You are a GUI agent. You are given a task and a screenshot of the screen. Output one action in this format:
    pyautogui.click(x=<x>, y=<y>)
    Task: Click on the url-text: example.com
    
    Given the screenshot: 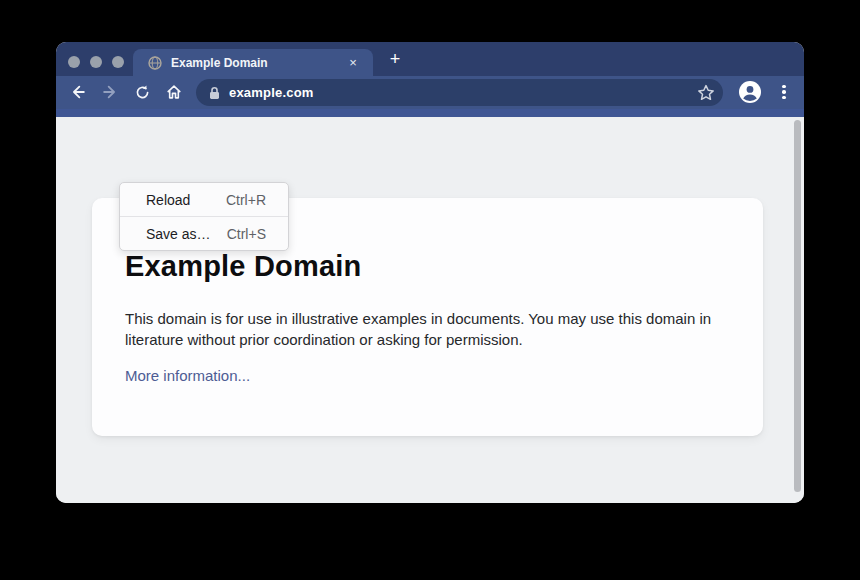 What is the action you would take?
    pyautogui.click(x=462, y=92)
    